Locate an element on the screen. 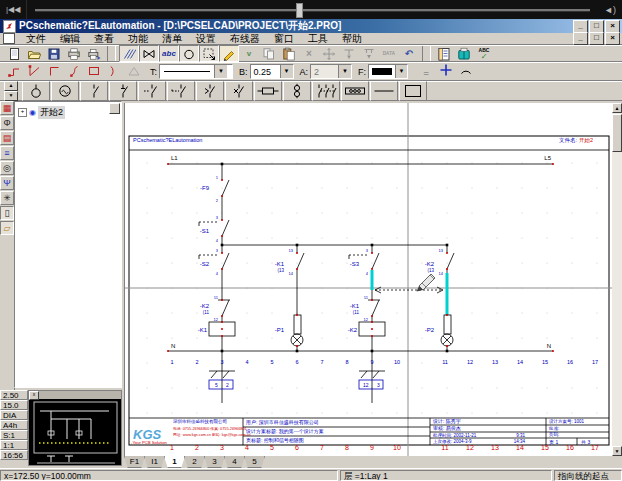  spinner-down-icon: ▼ is located at coordinates (11, 96).